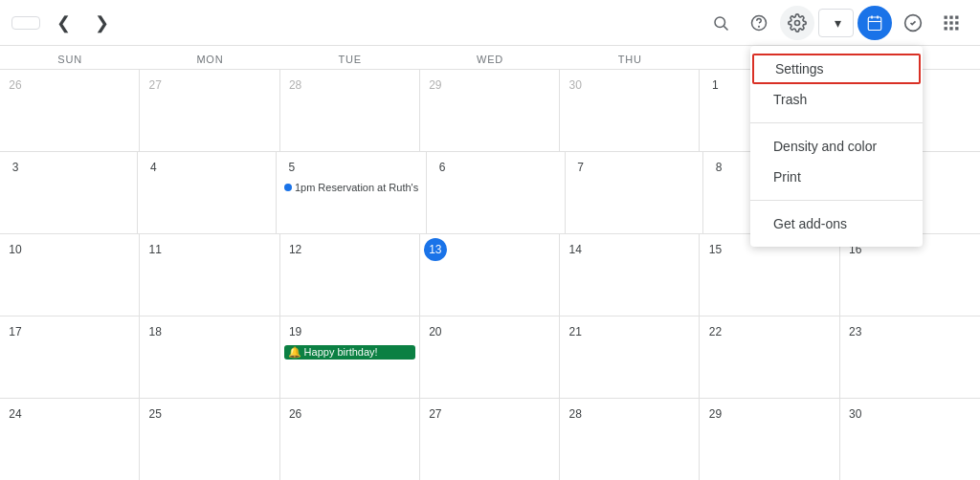  I want to click on day-cell: 25, so click(210, 440).